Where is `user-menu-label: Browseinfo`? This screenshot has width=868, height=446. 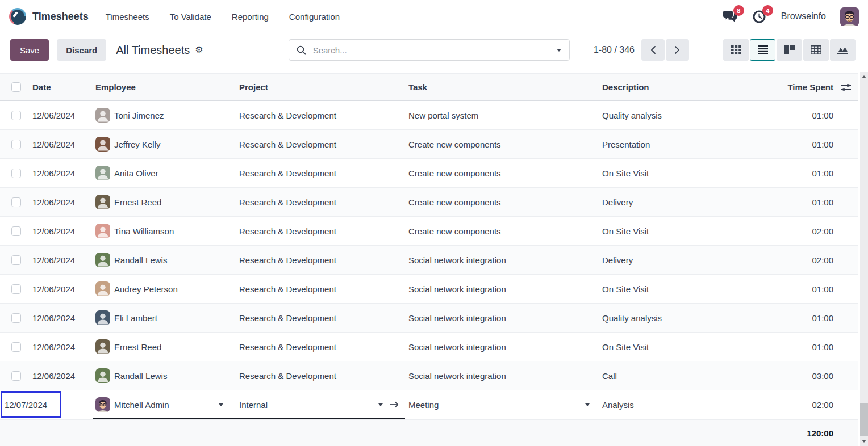
user-menu-label: Browseinfo is located at coordinates (803, 16).